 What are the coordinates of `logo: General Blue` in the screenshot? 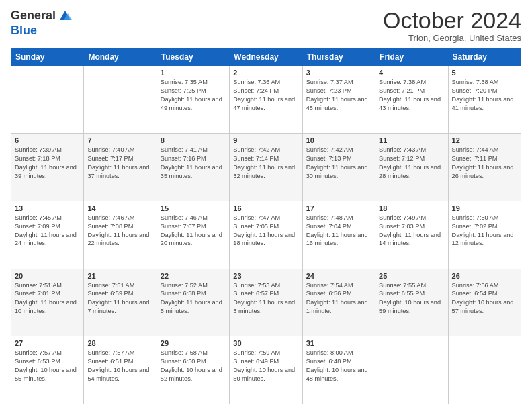 It's located at (42, 23).